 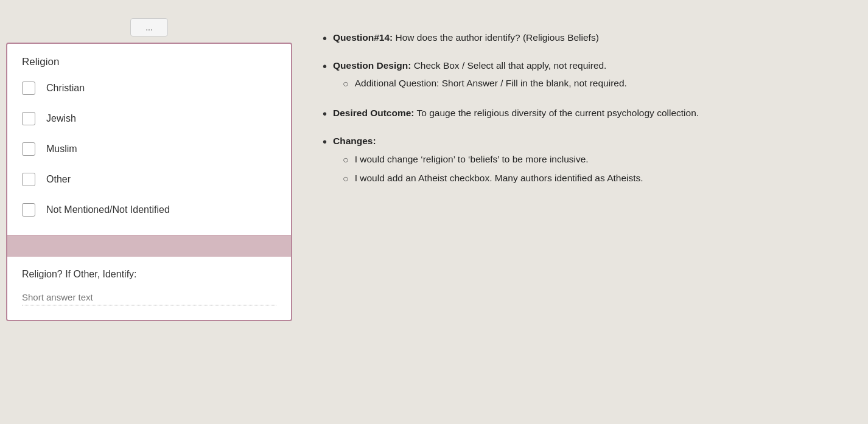 I want to click on sub-list-text-3-1: I would add an Atheist checkbox. Many au…, so click(x=499, y=178).